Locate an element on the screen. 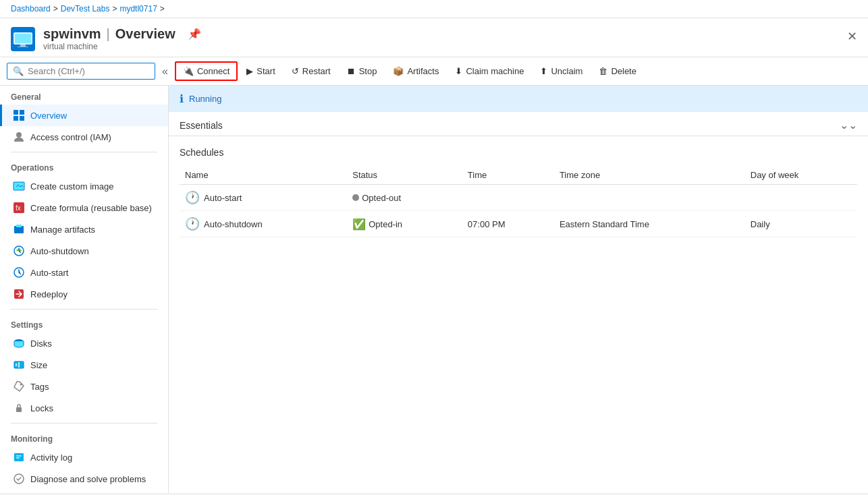 This screenshot has height=495, width=868. unclaim-button: ⬆ Unclaim is located at coordinates (562, 71).